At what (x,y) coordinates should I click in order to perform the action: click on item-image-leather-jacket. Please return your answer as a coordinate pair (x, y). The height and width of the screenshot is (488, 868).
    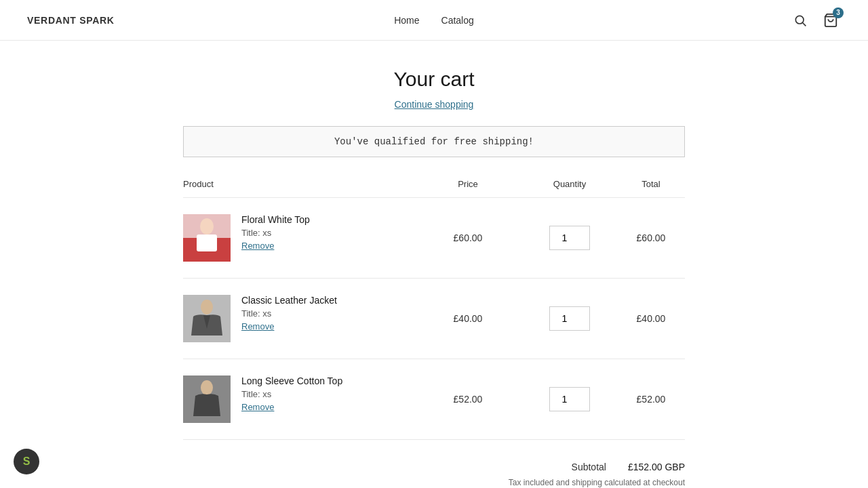
    Looking at the image, I should click on (207, 319).